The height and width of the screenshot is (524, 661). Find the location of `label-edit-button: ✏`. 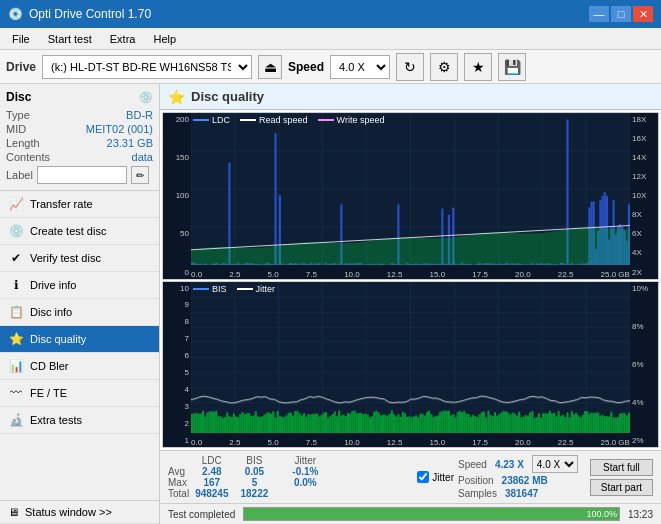

label-edit-button: ✏ is located at coordinates (140, 175).